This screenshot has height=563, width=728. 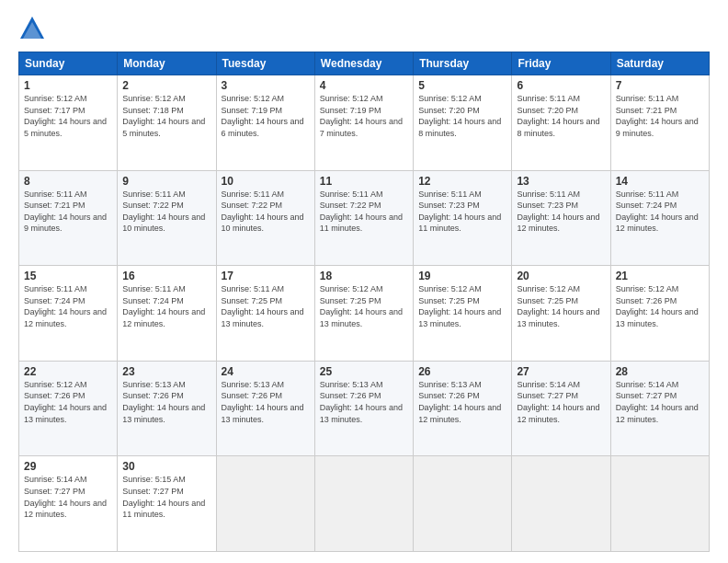 What do you see at coordinates (561, 276) in the screenshot?
I see `day-number: 20` at bounding box center [561, 276].